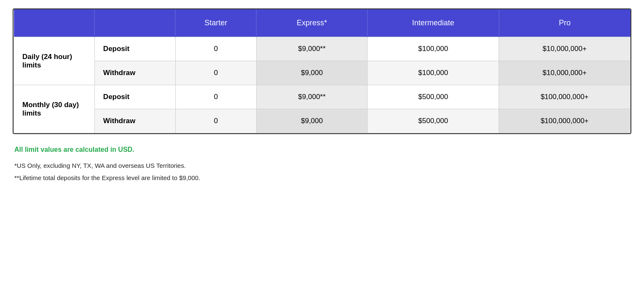 Image resolution: width=644 pixels, height=307 pixels. What do you see at coordinates (322, 49) in the screenshot?
I see `table-row: Daily (24 hour) limits Deposit 0 $9,000*…` at bounding box center [322, 49].